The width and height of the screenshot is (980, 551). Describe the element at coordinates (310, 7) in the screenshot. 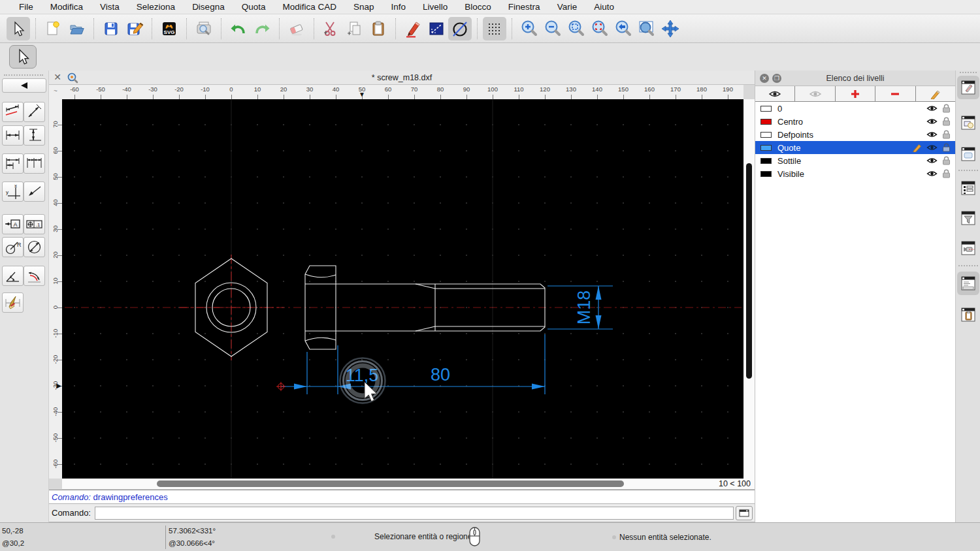

I see `menu-modifica-cad: Modifica CAD` at that location.